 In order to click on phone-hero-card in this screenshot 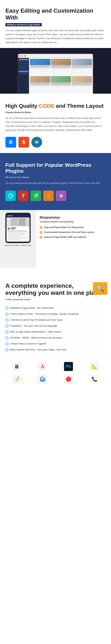, I will do `click(14, 222)`.